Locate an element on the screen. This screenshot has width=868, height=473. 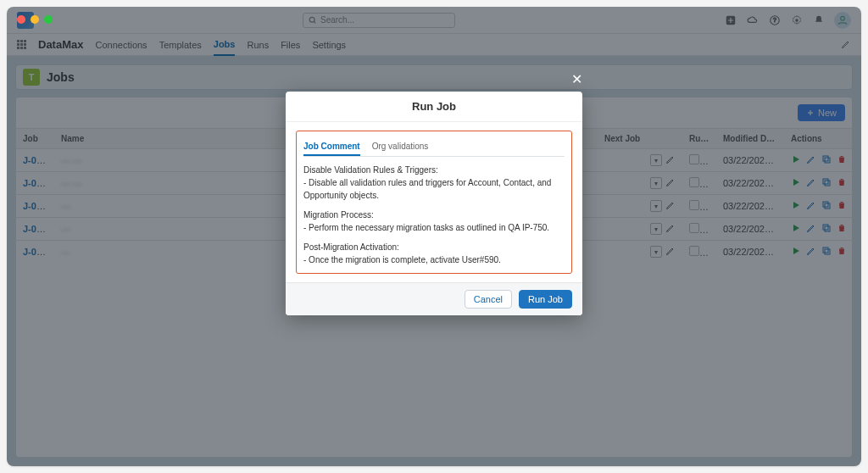
comment-section-body: - Perform the necessary migration tasks … is located at coordinates (434, 227).